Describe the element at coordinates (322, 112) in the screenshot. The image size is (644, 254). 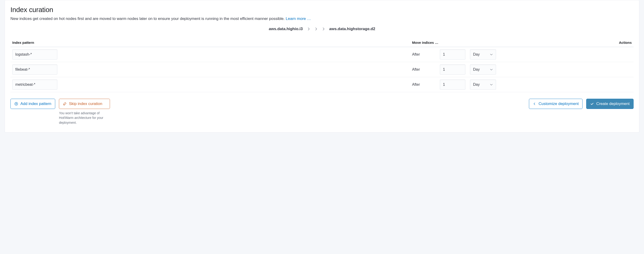
I see `footer-actions: Add index pattern Skip index curation Yo…` at that location.